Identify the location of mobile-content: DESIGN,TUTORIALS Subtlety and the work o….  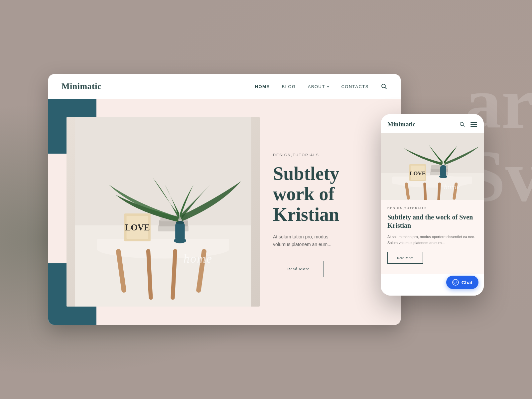
(432, 237).